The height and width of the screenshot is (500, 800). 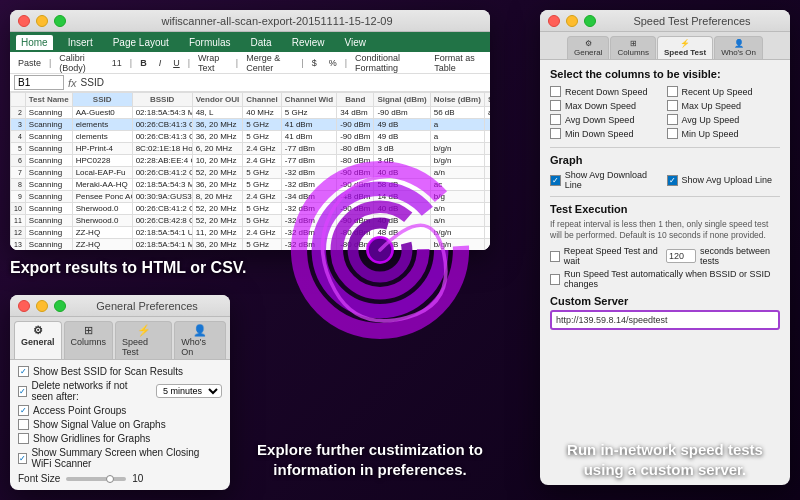 What do you see at coordinates (588, 48) in the screenshot?
I see `speed-tab-general: ⚙ General` at bounding box center [588, 48].